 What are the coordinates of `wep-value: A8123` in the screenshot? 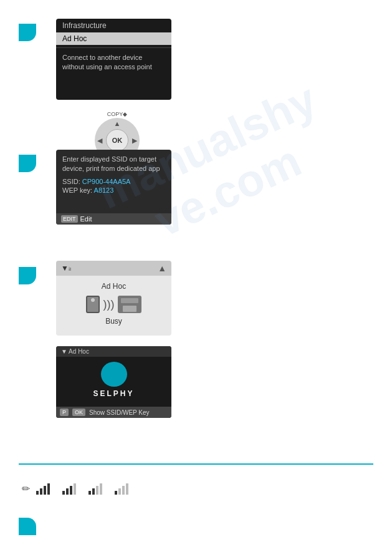 It's located at (104, 190).